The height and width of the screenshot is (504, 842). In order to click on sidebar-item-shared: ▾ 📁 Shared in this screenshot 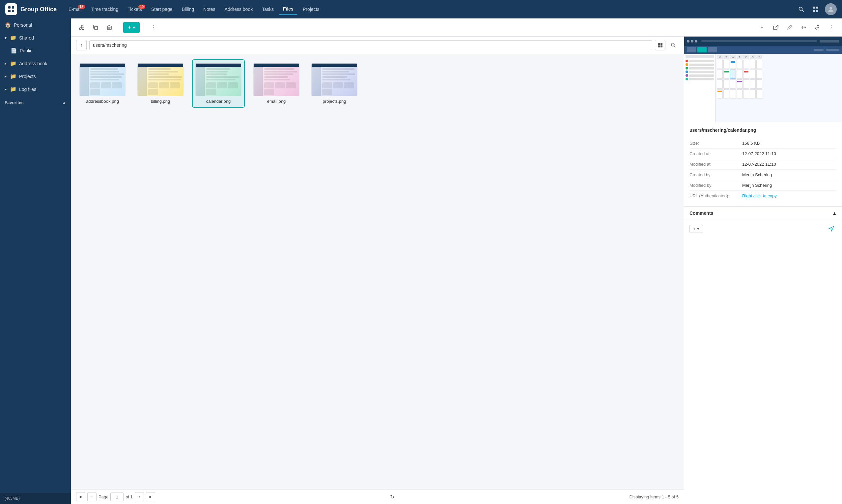, I will do `click(35, 38)`.